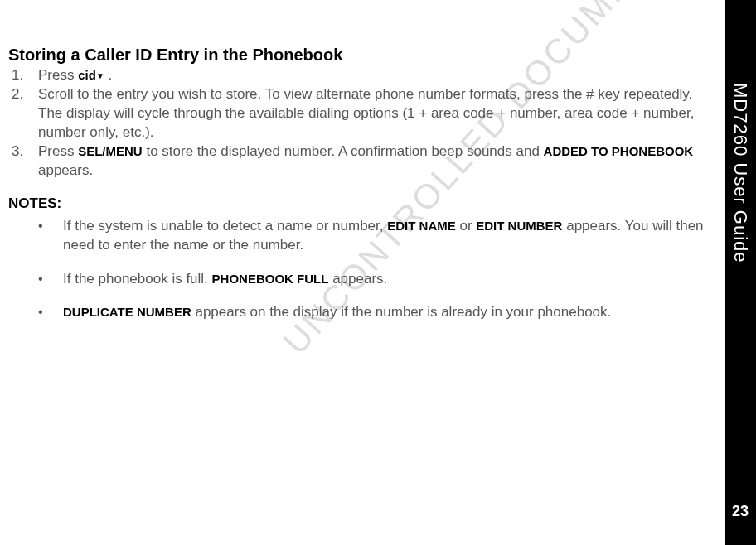  I want to click on step-text-middle: to store the displayed number. A confirm…, so click(343, 151).